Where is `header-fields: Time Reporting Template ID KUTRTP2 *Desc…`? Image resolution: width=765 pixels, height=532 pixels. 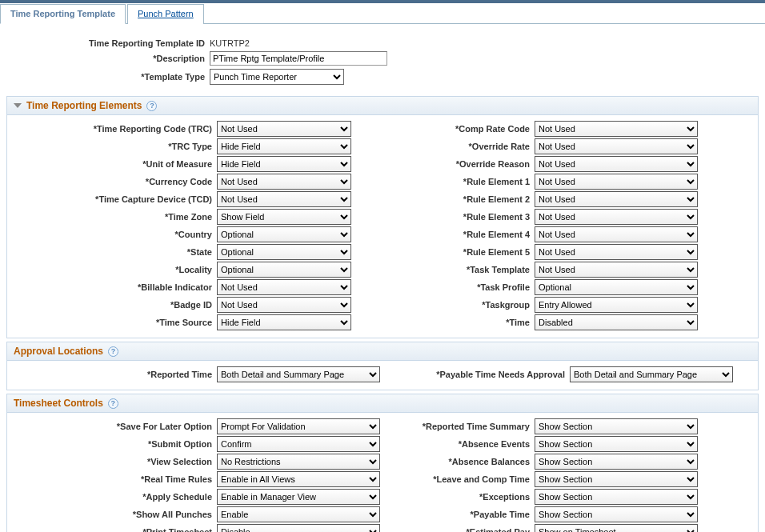
header-fields: Time Reporting Template ID KUTRTP2 *Desc… is located at coordinates (382, 58).